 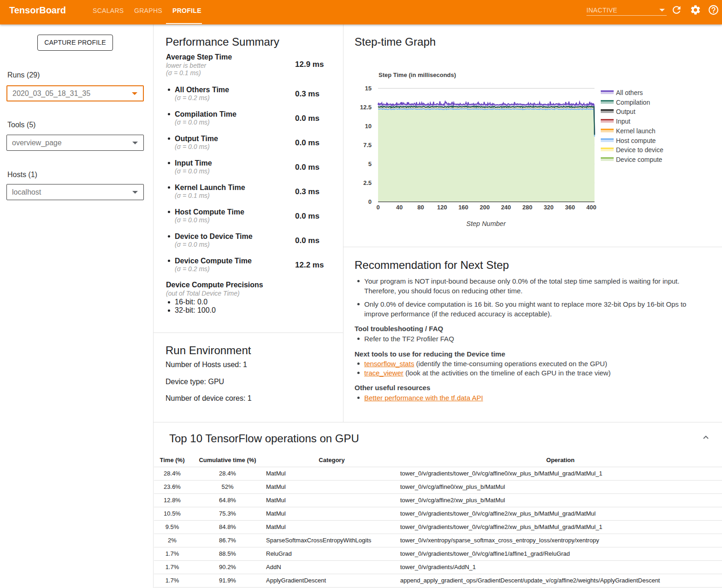 What do you see at coordinates (463, 208) in the screenshot?
I see `svg-text: 160` at bounding box center [463, 208].